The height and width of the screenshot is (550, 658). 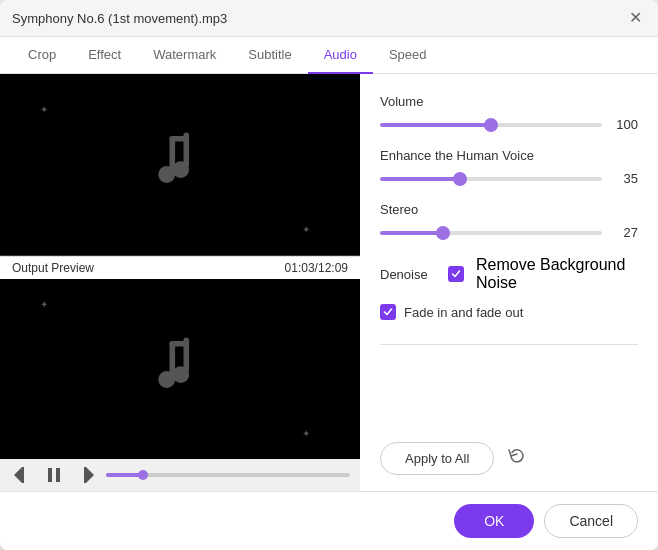 I want to click on music-icon-top, so click(x=180, y=164).